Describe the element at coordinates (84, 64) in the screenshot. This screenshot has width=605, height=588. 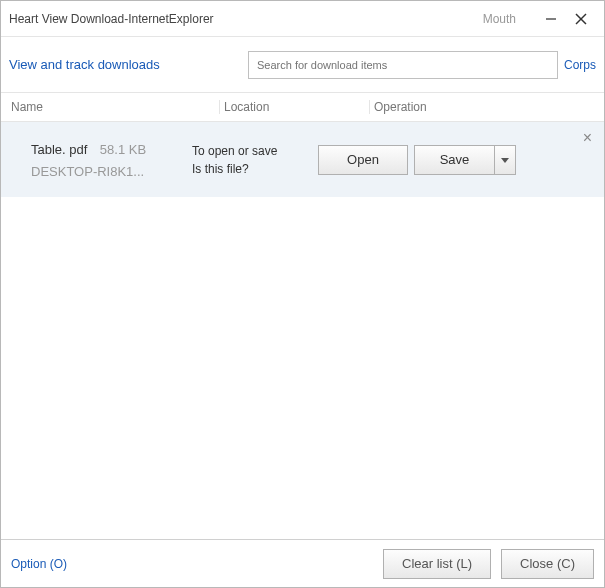
I see `page-heading: View and track downloads` at that location.